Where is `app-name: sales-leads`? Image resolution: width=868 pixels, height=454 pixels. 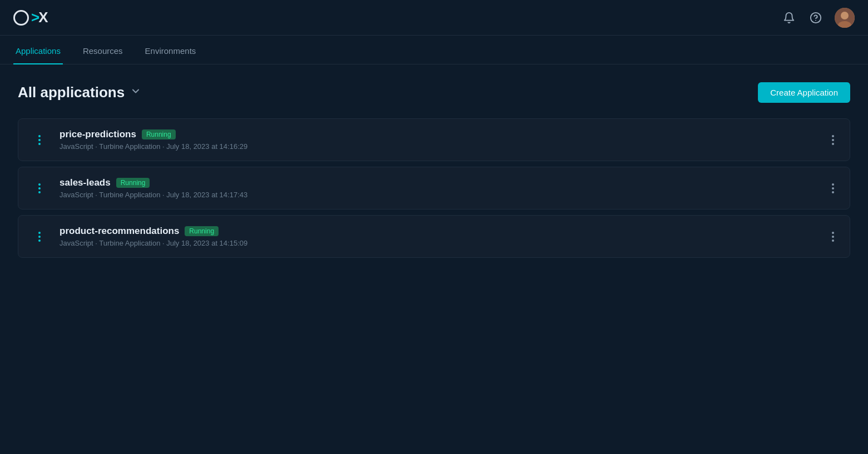
app-name: sales-leads is located at coordinates (85, 183).